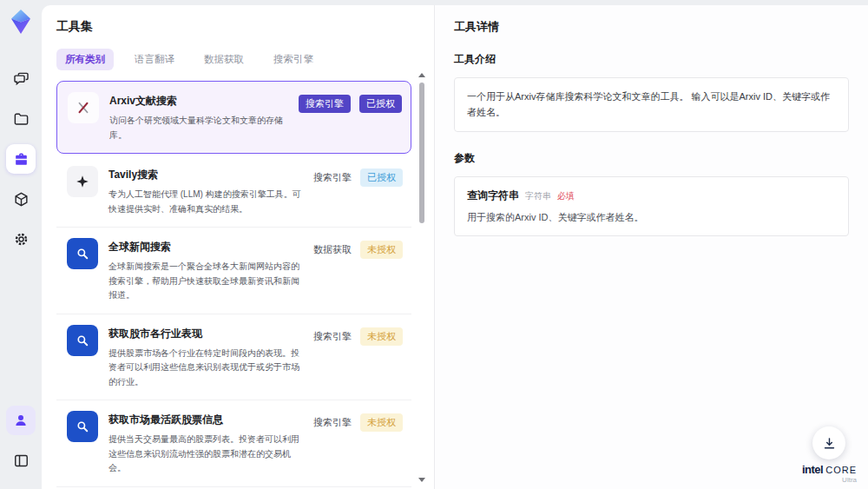  What do you see at coordinates (245, 27) in the screenshot?
I see `page-title: 工具集` at bounding box center [245, 27].